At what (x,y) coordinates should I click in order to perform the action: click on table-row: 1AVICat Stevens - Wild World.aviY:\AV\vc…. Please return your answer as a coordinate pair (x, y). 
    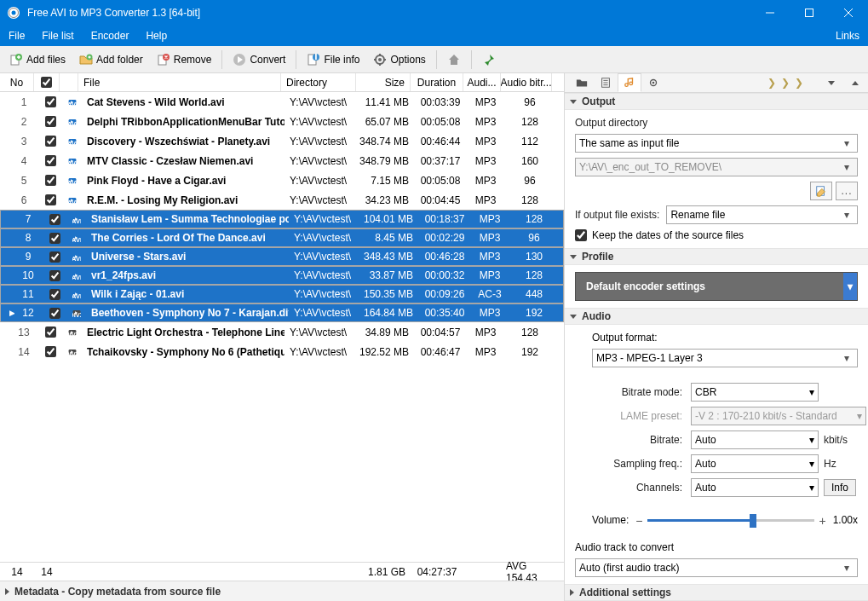
    Looking at the image, I should click on (282, 102).